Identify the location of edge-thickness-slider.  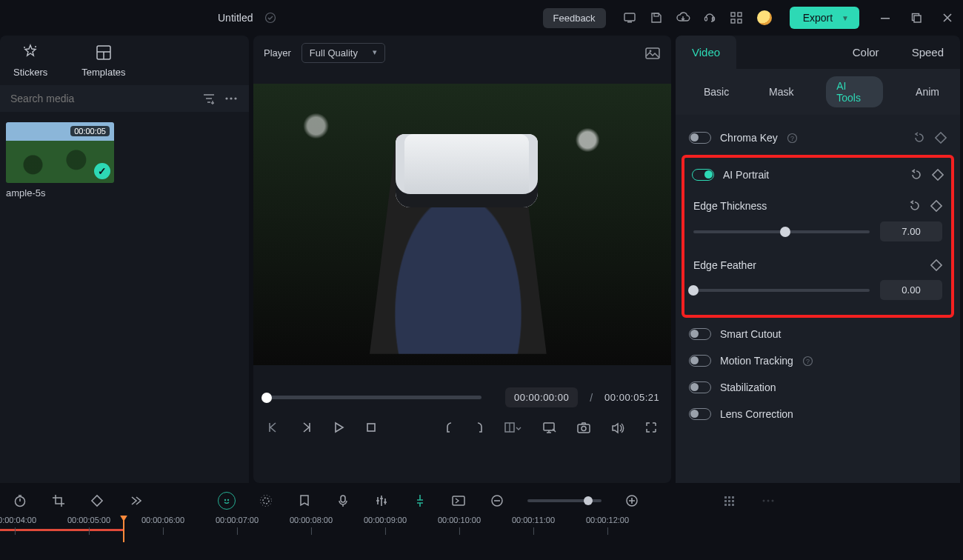
(782, 232).